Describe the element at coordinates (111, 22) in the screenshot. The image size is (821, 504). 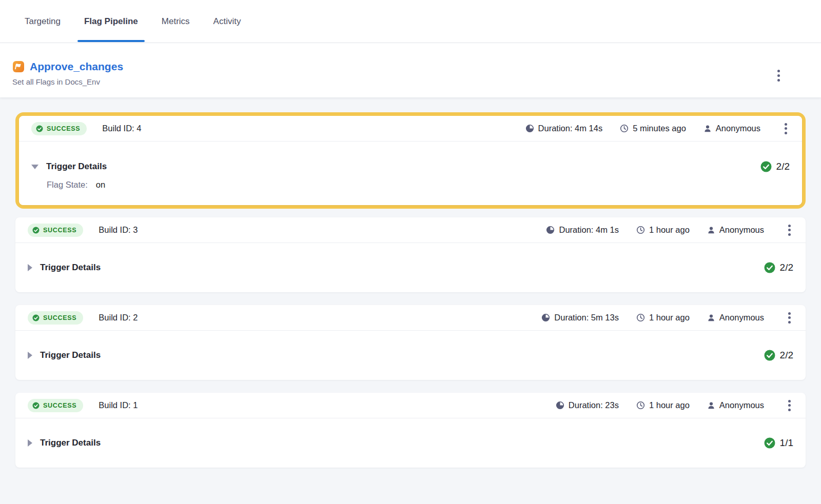
I see `tab-flag-pipeline: Flag Pipeline` at that location.